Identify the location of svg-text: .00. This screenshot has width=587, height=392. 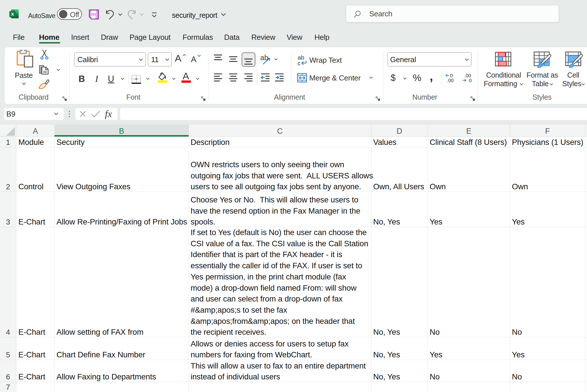
(450, 80).